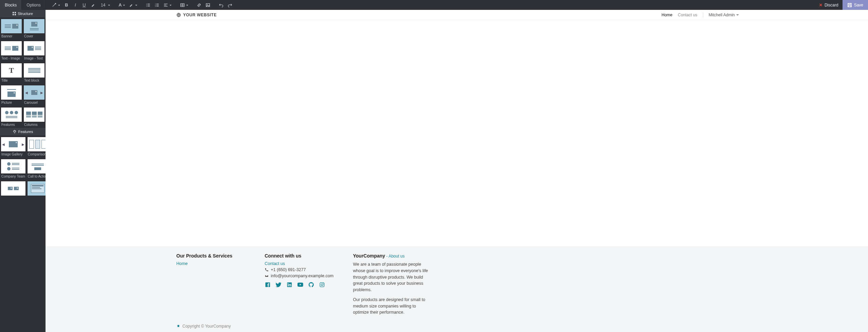 This screenshot has width=868, height=332. What do you see at coordinates (156, 6) in the screenshot?
I see `svg-text: 3` at bounding box center [156, 6].